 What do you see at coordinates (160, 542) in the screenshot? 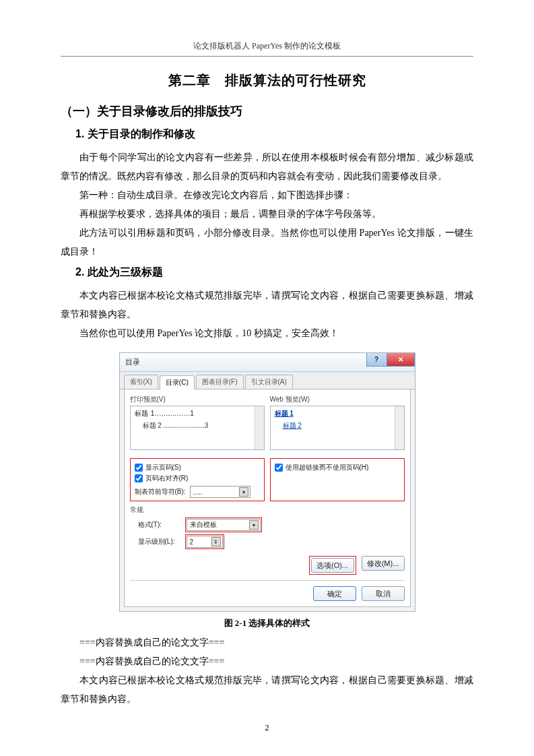
I see `levels-label: 显示级别(L):` at bounding box center [160, 542].